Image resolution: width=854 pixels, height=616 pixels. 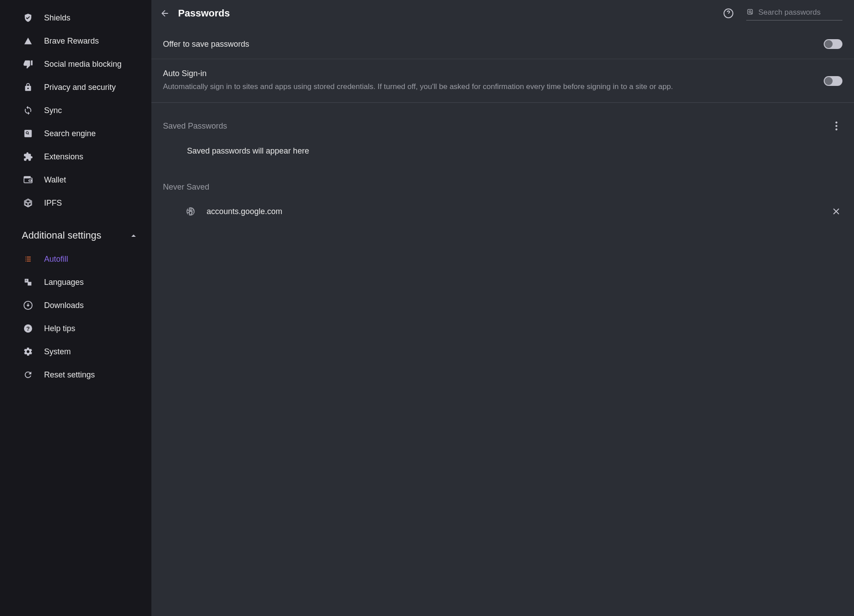 What do you see at coordinates (165, 13) in the screenshot?
I see `back-button` at bounding box center [165, 13].